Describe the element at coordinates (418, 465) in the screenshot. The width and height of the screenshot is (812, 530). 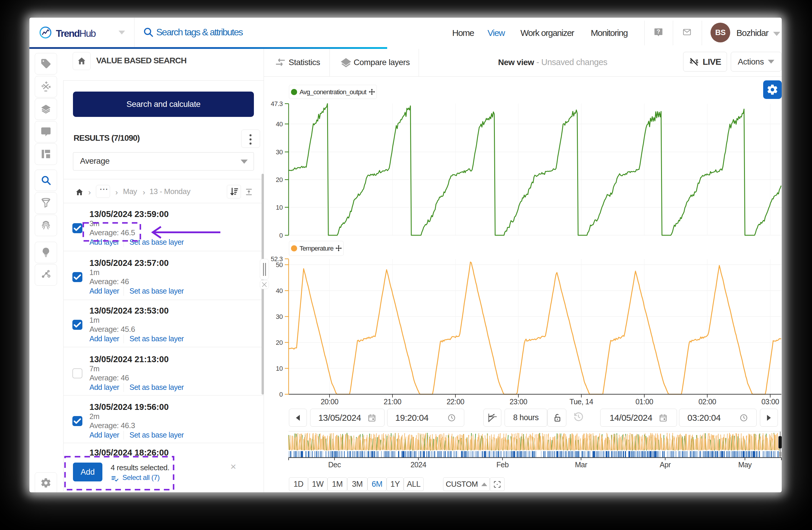
I see `svg-text: 2024` at that location.